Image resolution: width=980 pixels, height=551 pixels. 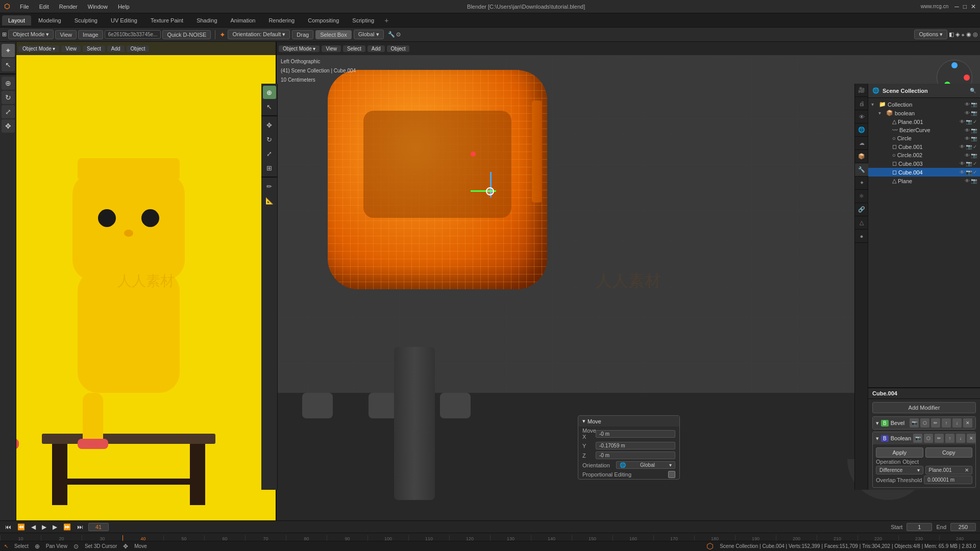 What do you see at coordinates (8, 527) in the screenshot?
I see `tl-jump-start: ⏮` at bounding box center [8, 527].